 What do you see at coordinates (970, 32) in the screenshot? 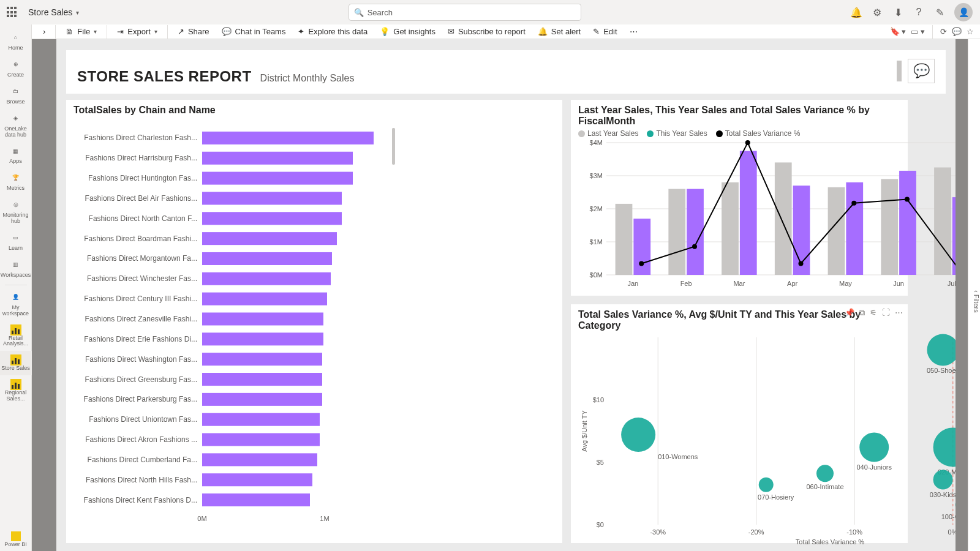
I see `favorite-icon: ☆` at bounding box center [970, 32].